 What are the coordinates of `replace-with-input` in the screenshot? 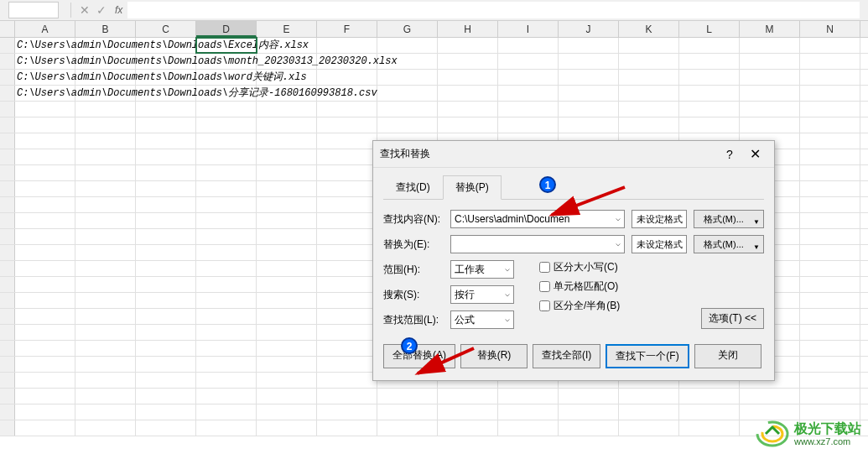 It's located at (538, 244).